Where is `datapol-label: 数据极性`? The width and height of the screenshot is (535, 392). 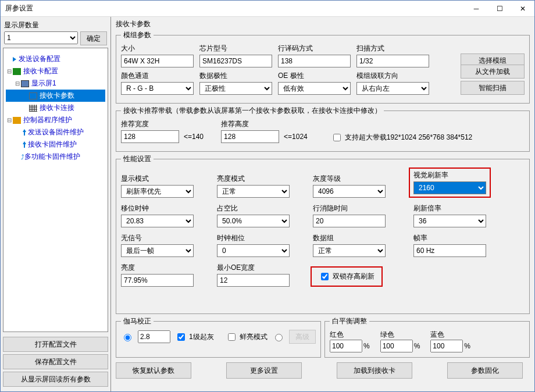
datapol-label: 数据极性 is located at coordinates (236, 76).